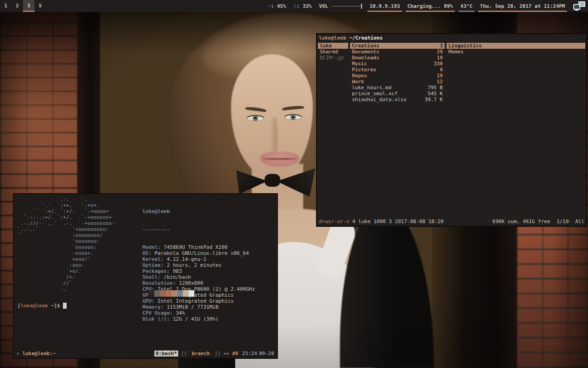 Image resolution: width=588 pixels, height=368 pixels. What do you see at coordinates (42, 305) in the screenshot?
I see `shell-prompt: [luke@leeb ~]$` at bounding box center [42, 305].